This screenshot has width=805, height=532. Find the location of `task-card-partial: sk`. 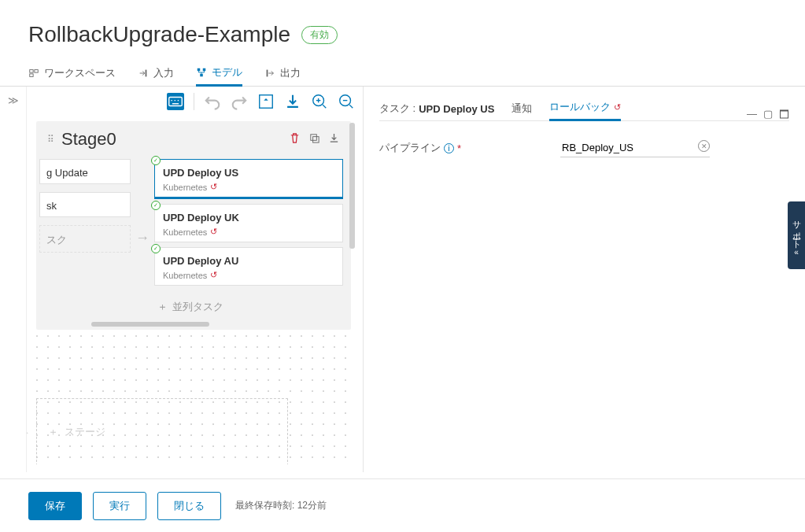

task-card-partial: sk is located at coordinates (85, 205).